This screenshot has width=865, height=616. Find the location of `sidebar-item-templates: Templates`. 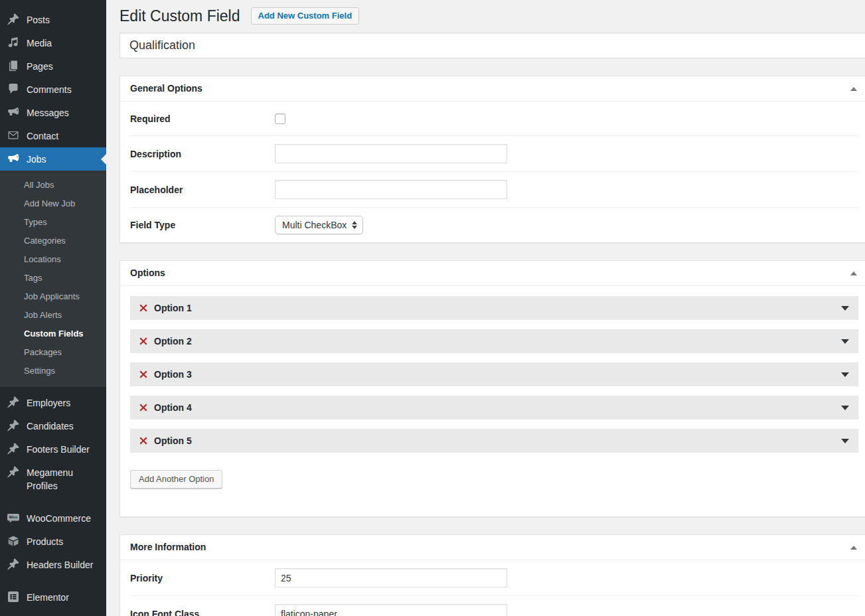

sidebar-item-templates: Templates is located at coordinates (53, 612).